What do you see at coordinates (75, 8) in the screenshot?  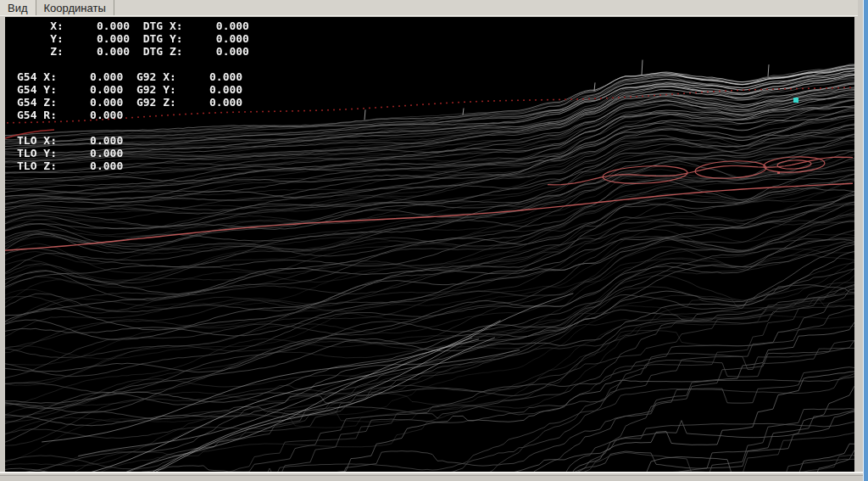 I see `tab-coordinates: Координаты` at bounding box center [75, 8].